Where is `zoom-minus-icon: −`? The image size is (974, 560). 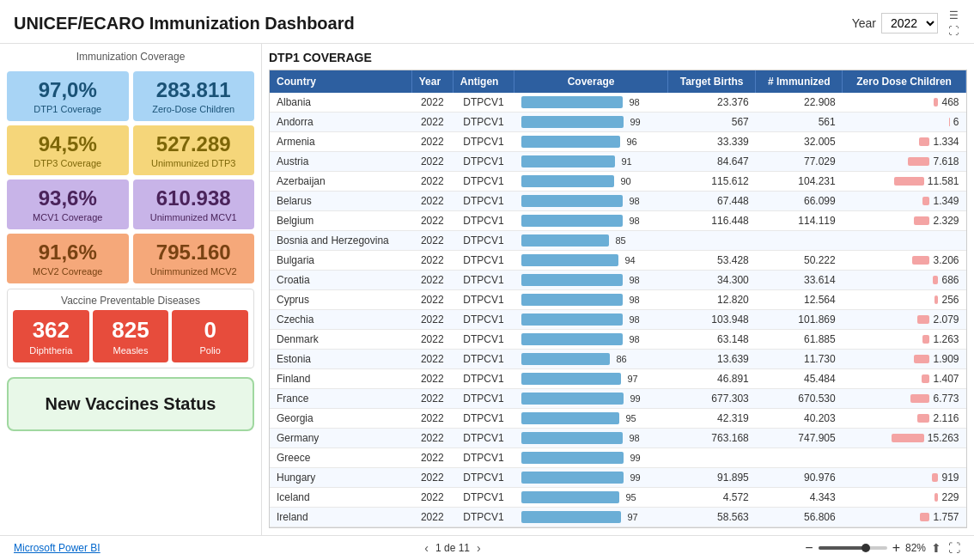
zoom-minus-icon: − is located at coordinates (809, 548).